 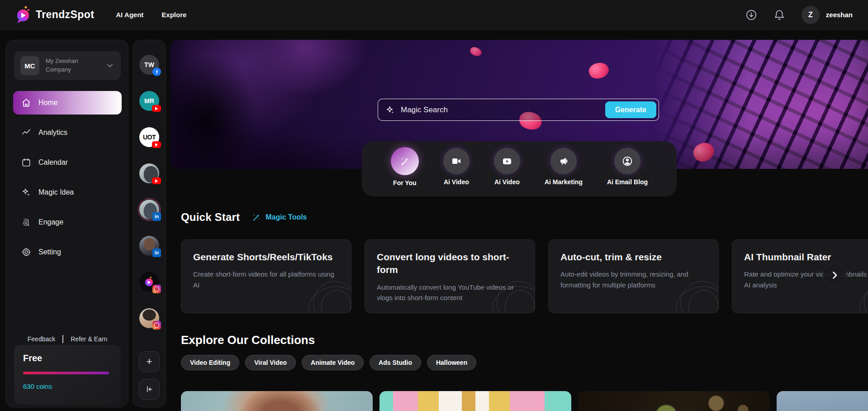 I want to click on card-title: Generate Shorts/Reels/TikToks, so click(x=266, y=257).